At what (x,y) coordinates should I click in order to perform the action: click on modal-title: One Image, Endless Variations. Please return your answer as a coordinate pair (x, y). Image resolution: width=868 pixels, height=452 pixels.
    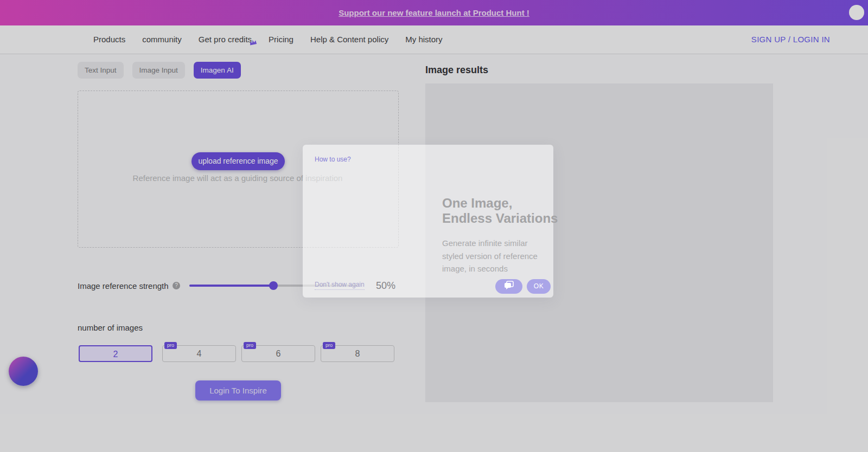
    Looking at the image, I should click on (502, 211).